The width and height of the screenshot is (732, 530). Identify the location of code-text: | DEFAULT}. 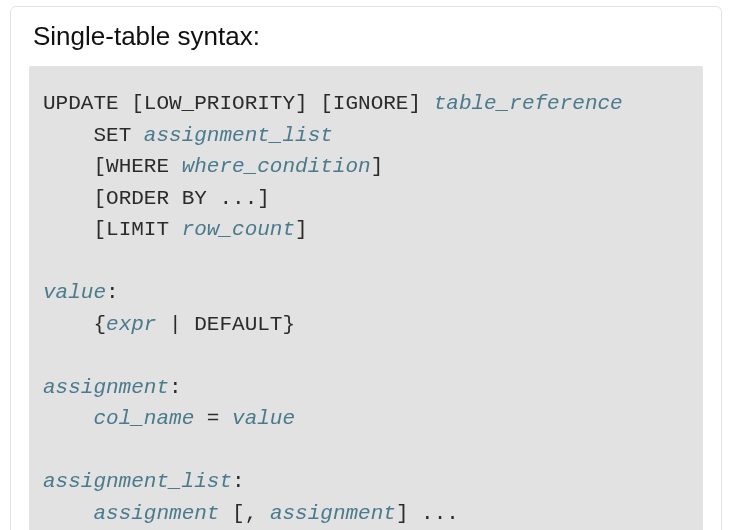
(226, 324).